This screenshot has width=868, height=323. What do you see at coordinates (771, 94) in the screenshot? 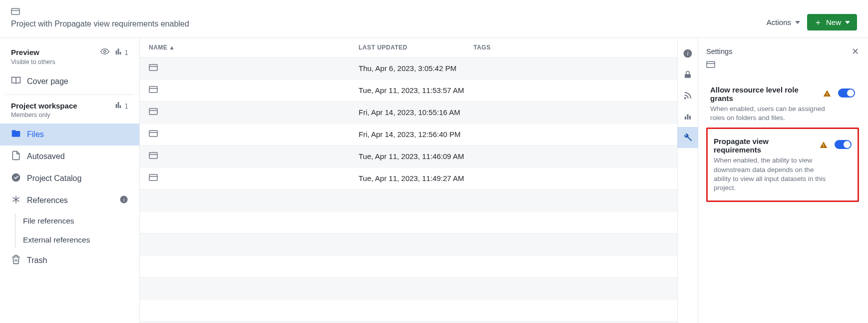
I see `allow-grants-title-row: Allow resource level role grants` at bounding box center [771, 94].